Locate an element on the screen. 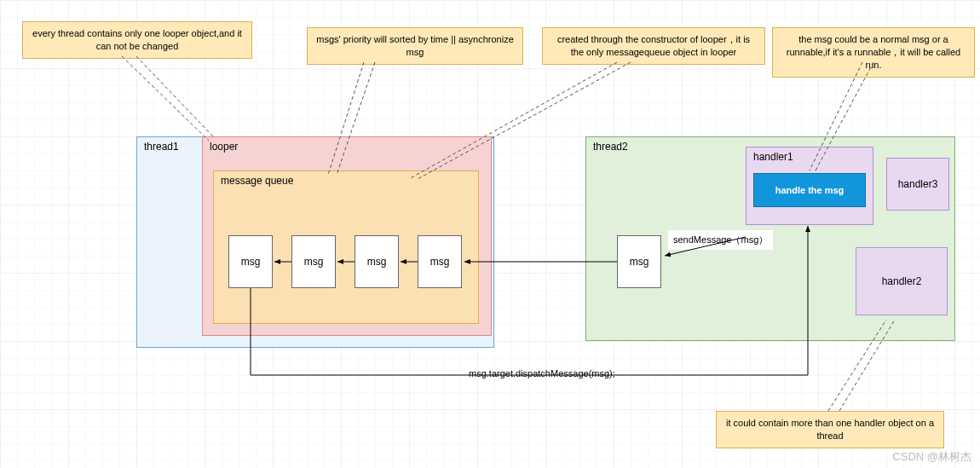  note-msg-priority: msgs' priority will sorted by time || as… is located at coordinates (415, 46).